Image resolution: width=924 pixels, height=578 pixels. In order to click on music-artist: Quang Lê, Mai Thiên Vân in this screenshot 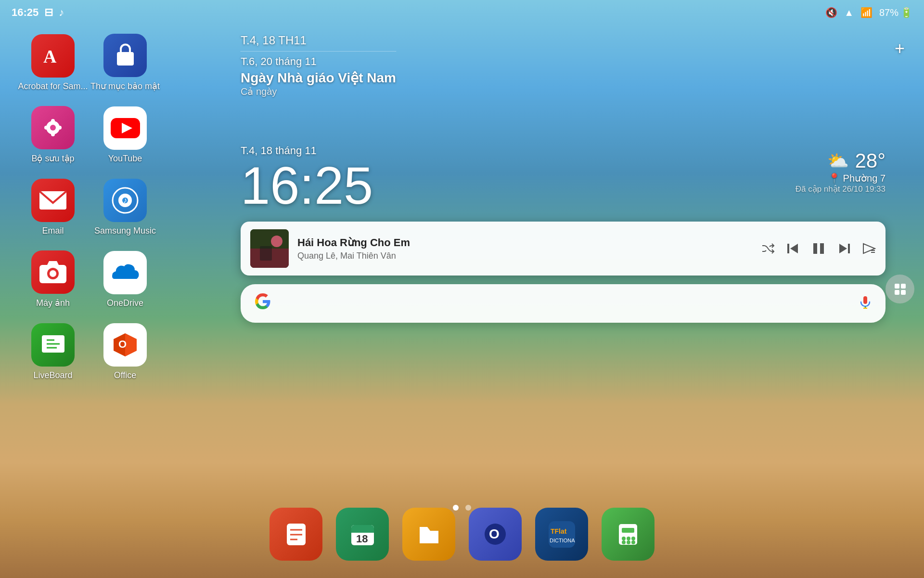, I will do `click(525, 256)`.